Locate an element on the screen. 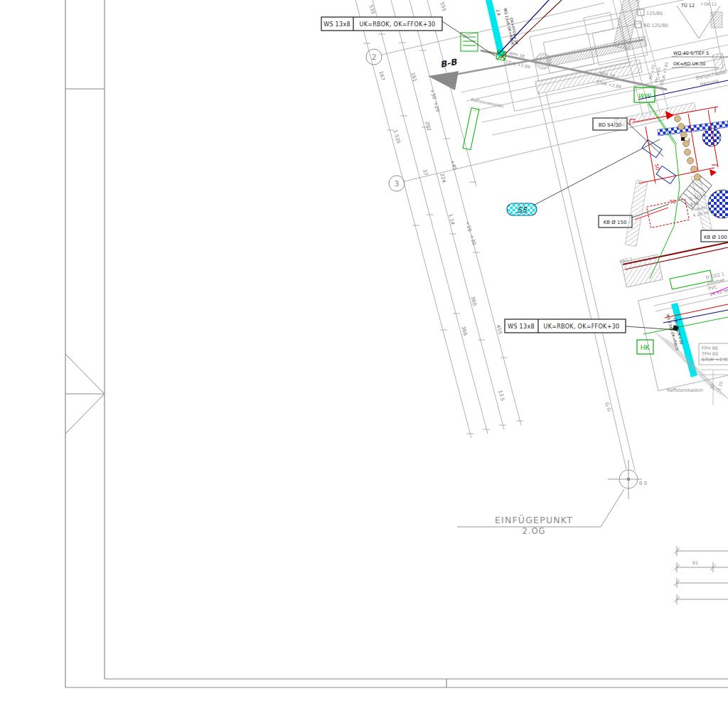 Image resolution: width=728 pixels, height=728 pixels. dim-20: +20 is located at coordinates (437, 107).